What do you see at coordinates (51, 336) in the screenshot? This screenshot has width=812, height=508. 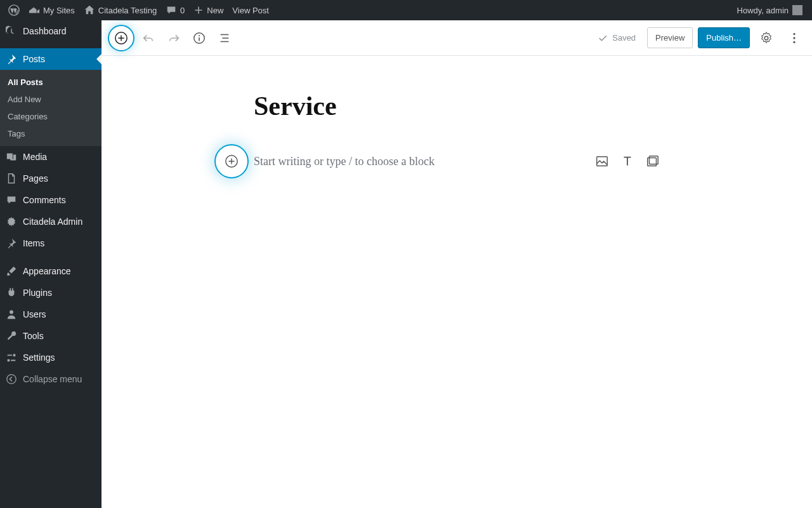 I see `sidebar-item-tools: Tools` at bounding box center [51, 336].